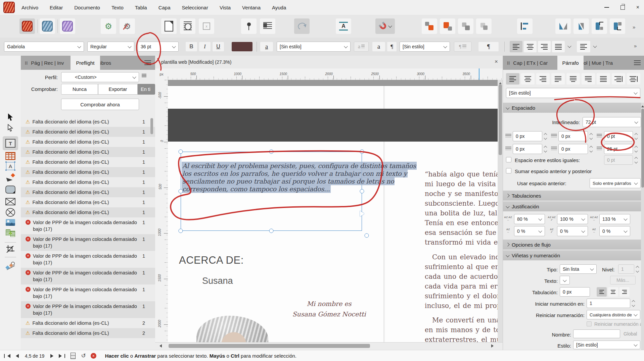 This screenshot has height=361, width=644. Describe the element at coordinates (429, 26) in the screenshot. I see `move-to-front-button` at that location.